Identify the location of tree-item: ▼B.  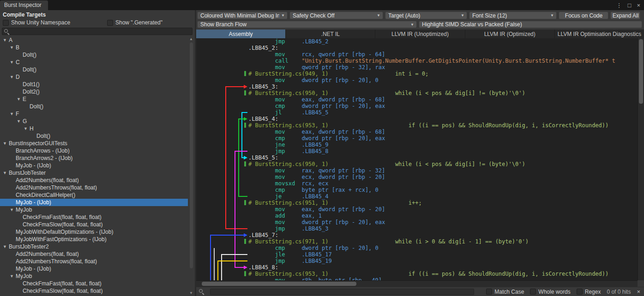
(94, 47).